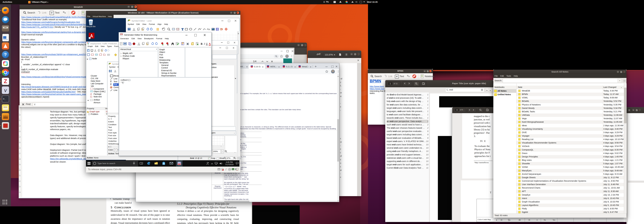 The image size is (644, 224). I want to click on svg-text: B, so click(202, 44).